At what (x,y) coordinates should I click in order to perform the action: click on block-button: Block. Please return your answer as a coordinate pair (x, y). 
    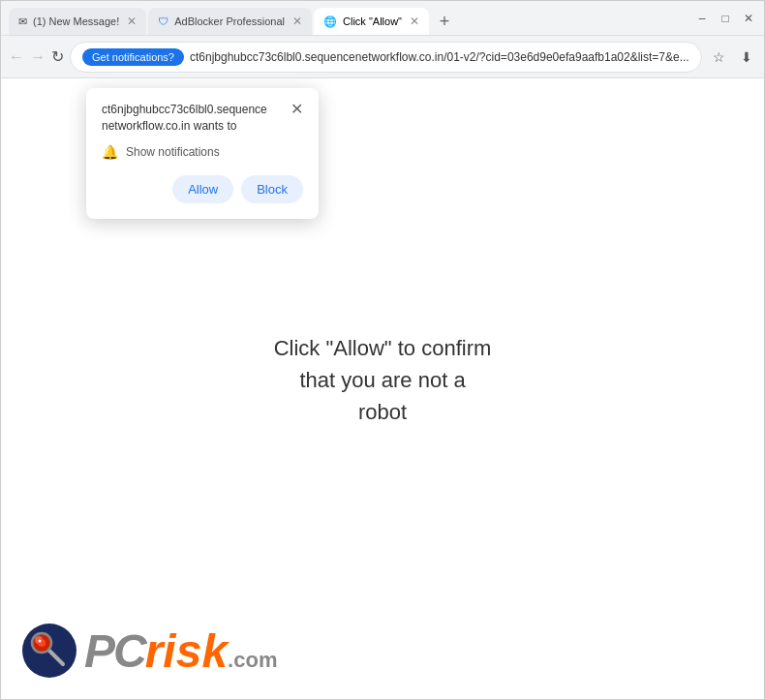
    Looking at the image, I should click on (272, 190).